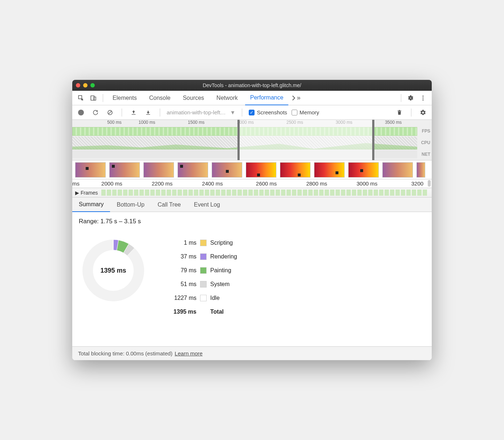 The height and width of the screenshot is (440, 504). I want to click on reload-record-icon, so click(95, 113).